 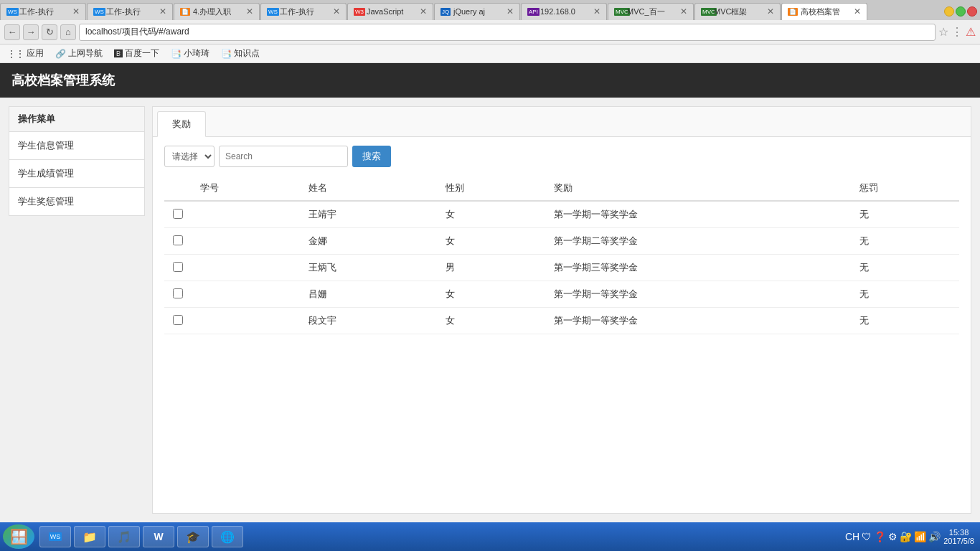 What do you see at coordinates (738, 11) in the screenshot?
I see `browser-tab-t9: MVCMVC框架✕` at bounding box center [738, 11].